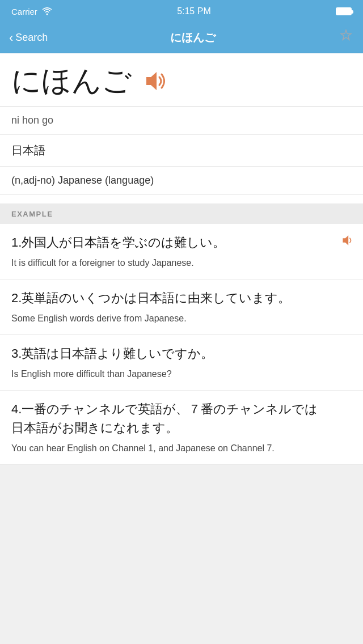 The height and width of the screenshot is (644, 363). I want to click on battery-icon, so click(344, 11).